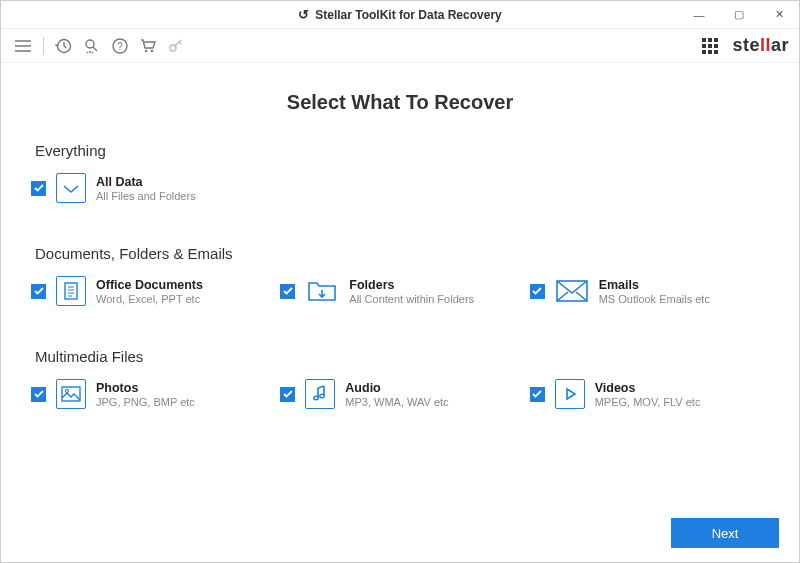 The width and height of the screenshot is (800, 563). Describe the element at coordinates (400, 15) in the screenshot. I see `titlebar: ↺ Stellar ToolKit for Data Recovery — ▢ …` at that location.